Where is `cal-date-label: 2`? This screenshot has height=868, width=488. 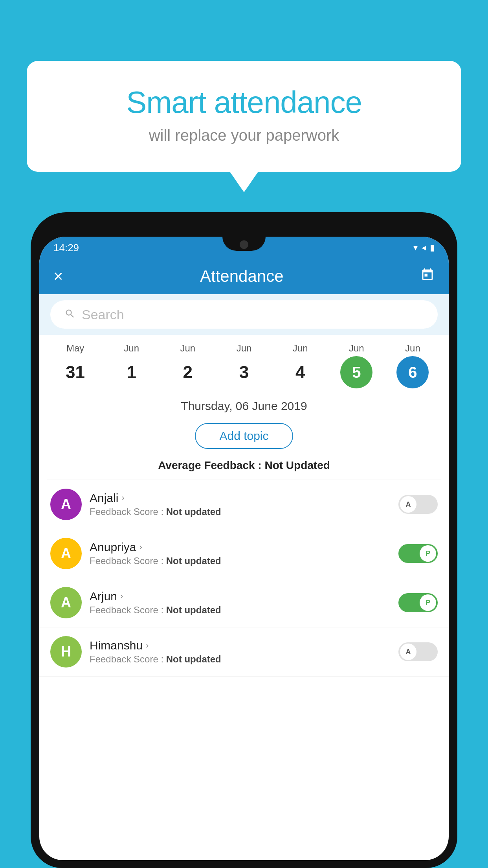
cal-date-label: 2 is located at coordinates (188, 372).